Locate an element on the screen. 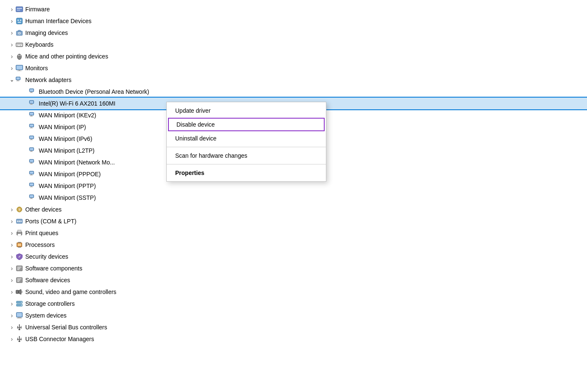 The width and height of the screenshot is (587, 392). chevron-system is located at coordinates (12, 315).